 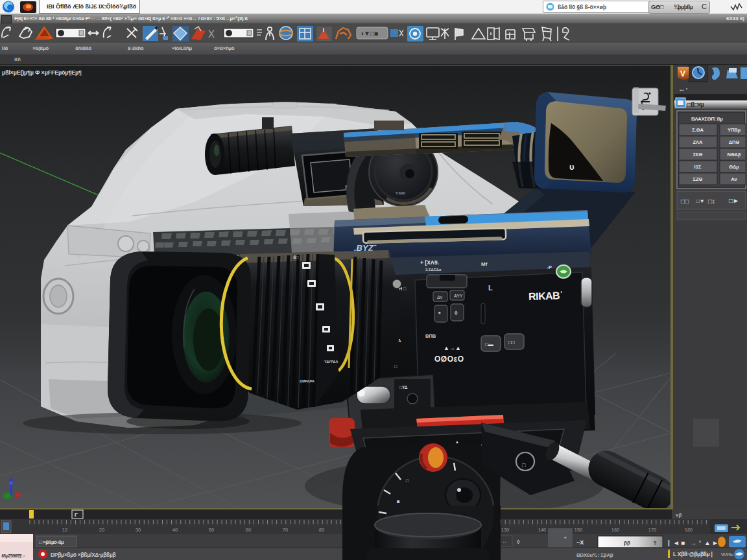 I want to click on svg-text: ΑΥΥ, so click(x=458, y=296).